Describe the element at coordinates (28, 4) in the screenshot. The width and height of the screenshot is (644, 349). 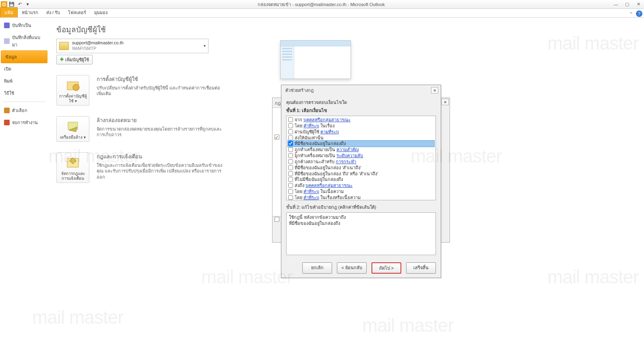
I see `qat-dropdown-icon: ▾` at that location.